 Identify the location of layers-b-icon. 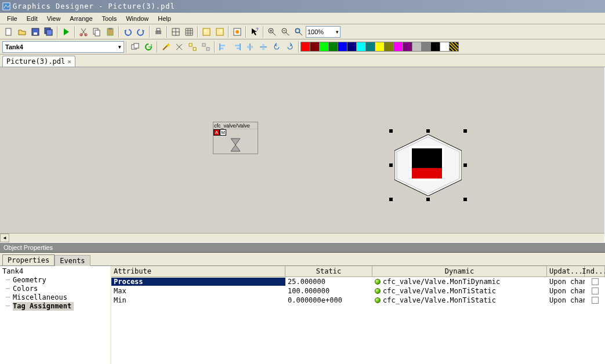
(220, 32).